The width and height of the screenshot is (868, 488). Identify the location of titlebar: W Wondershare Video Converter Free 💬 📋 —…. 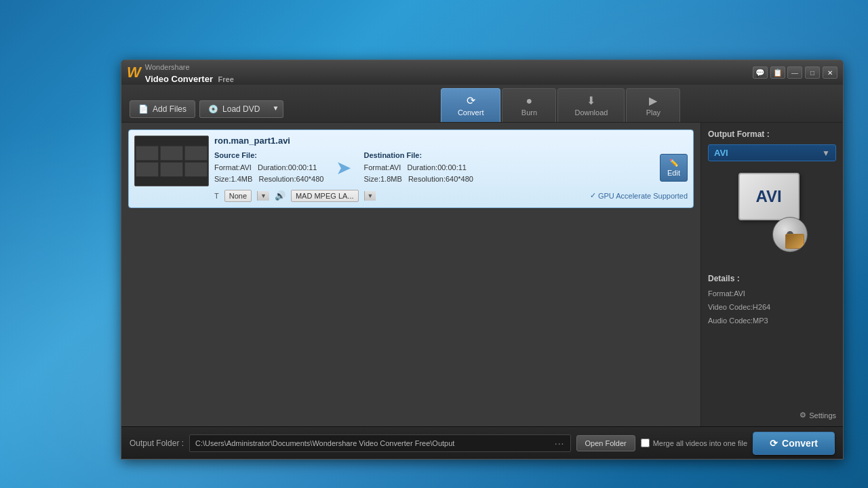
(482, 73).